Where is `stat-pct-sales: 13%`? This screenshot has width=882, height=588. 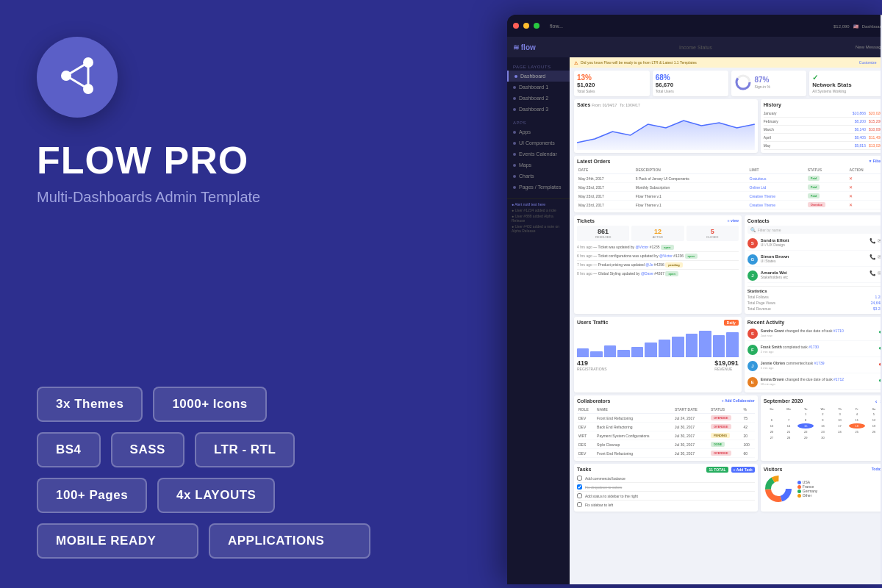
stat-pct-sales: 13% is located at coordinates (612, 78).